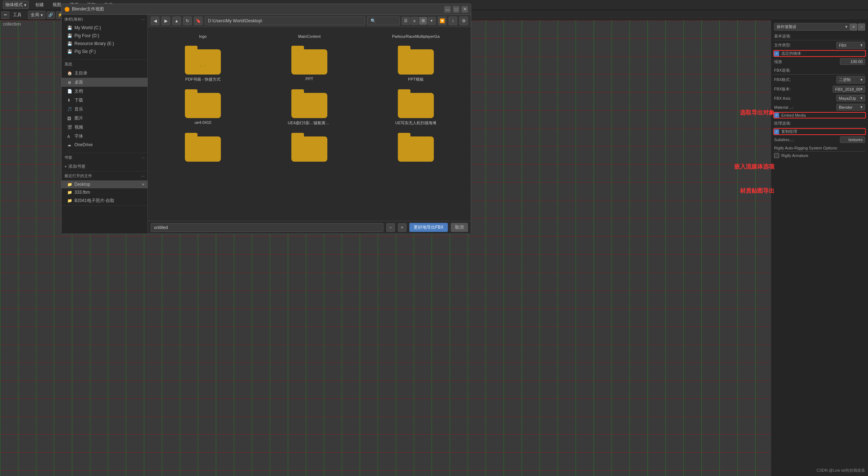 Image resolution: width=868 pixels, height=476 pixels. What do you see at coordinates (459, 228) in the screenshot?
I see `cancel-button: 取消` at bounding box center [459, 228].